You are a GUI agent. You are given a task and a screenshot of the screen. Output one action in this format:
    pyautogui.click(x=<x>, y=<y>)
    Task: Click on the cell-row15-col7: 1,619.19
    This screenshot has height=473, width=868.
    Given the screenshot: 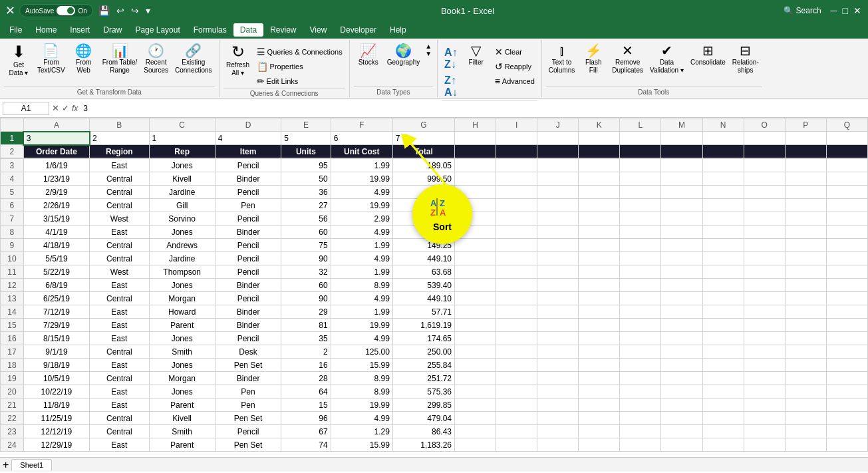 What is the action you would take?
    pyautogui.click(x=423, y=325)
    